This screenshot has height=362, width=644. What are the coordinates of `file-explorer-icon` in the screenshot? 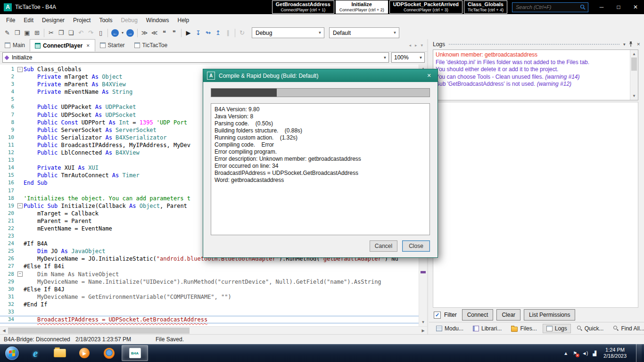 It's located at (60, 353).